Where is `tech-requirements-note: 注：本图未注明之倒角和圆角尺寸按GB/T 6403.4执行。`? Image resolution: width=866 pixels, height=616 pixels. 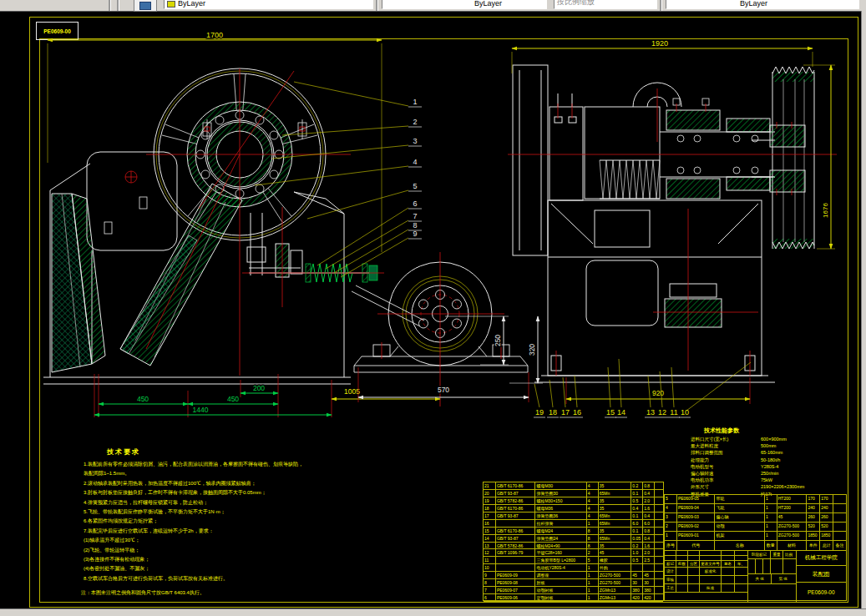
tech-requirements-note: 注：本图未注明之倒角和圆角尺寸按GB/T 6403.4执行。 is located at coordinates (143, 593).